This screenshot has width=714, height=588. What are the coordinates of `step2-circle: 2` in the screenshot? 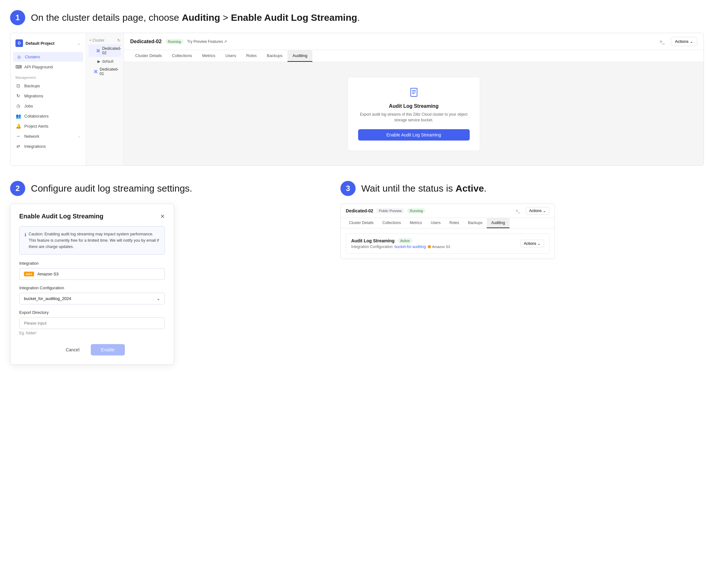 It's located at (18, 188).